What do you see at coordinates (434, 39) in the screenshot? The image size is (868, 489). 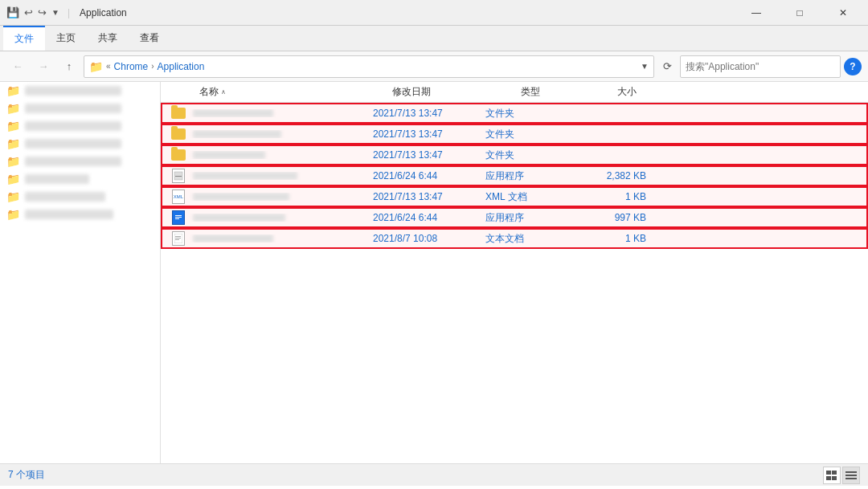 I see `ribbon-tabs: 文件 主页 共享 查看` at bounding box center [434, 39].